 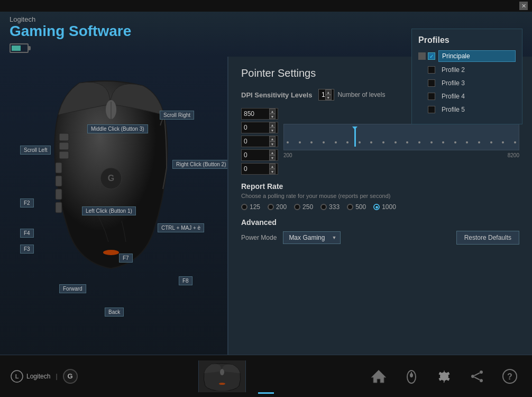 What do you see at coordinates (272, 116) in the screenshot?
I see `dpi-1-down: ▼` at bounding box center [272, 116].